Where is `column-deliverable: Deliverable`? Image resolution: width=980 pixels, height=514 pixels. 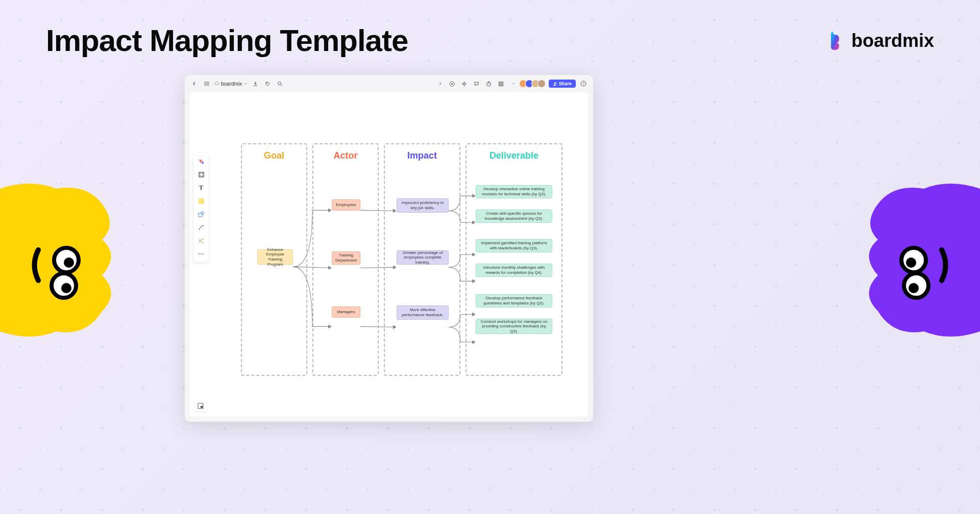 column-deliverable: Deliverable is located at coordinates (514, 260).